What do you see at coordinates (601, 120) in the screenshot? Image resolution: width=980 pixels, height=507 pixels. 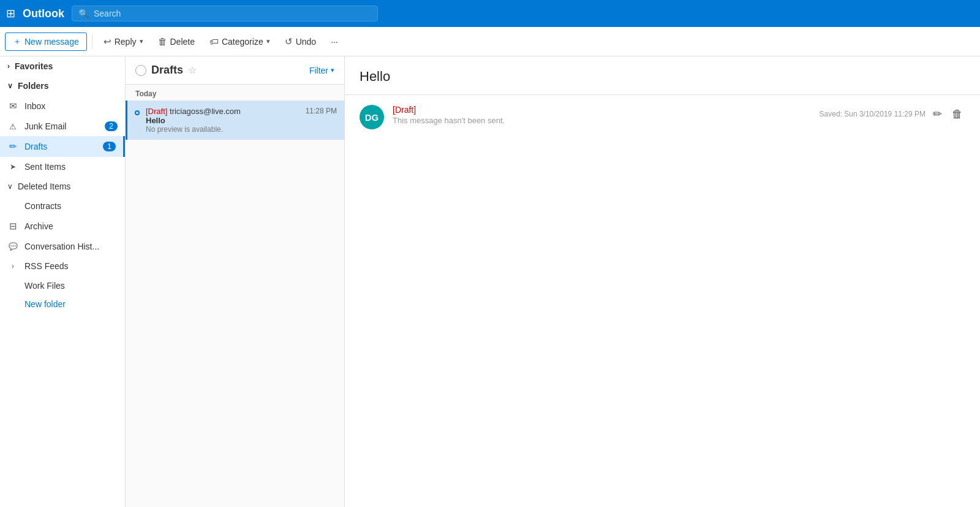 I see `message-not-sent: This message hasn't been sent.` at bounding box center [601, 120].